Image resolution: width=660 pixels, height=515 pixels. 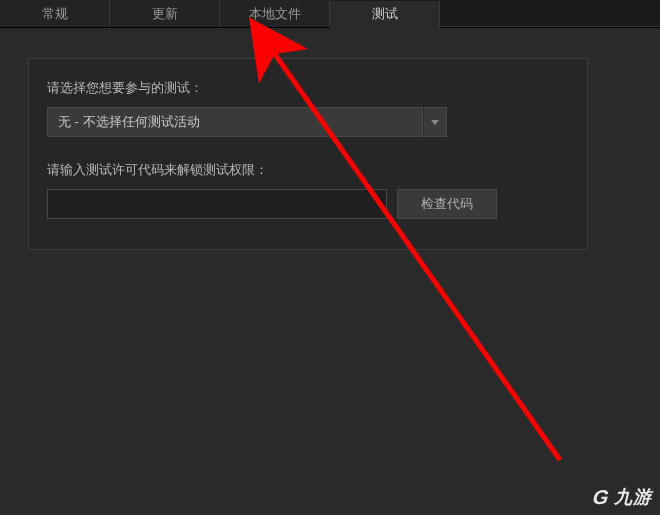 I want to click on code-row: 检查代码, so click(x=308, y=204).